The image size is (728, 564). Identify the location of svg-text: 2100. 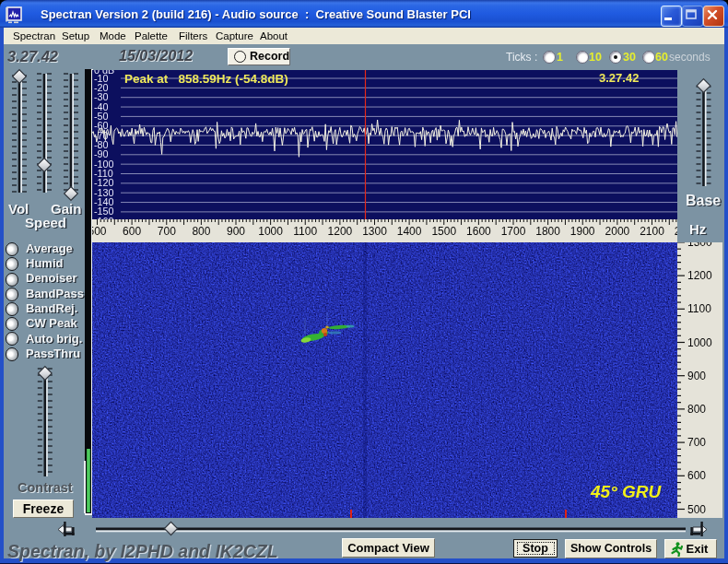
(652, 231).